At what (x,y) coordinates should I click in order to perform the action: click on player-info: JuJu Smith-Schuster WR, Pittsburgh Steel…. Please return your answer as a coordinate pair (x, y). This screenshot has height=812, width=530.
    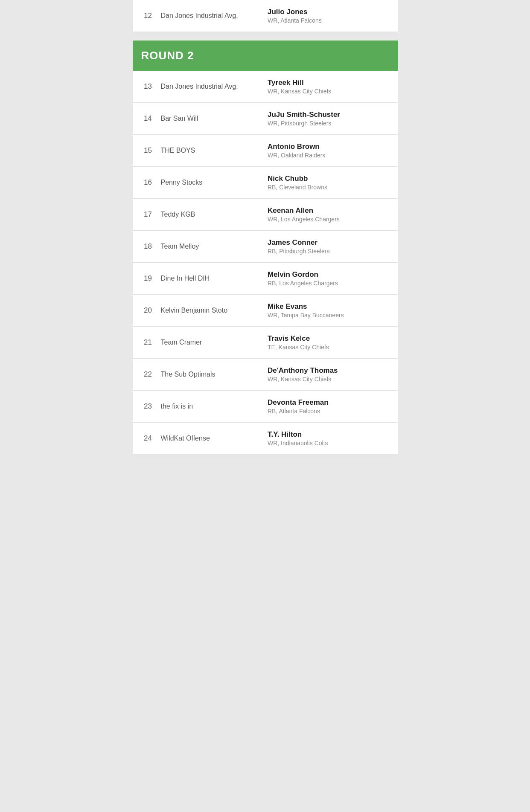
    Looking at the image, I should click on (327, 119).